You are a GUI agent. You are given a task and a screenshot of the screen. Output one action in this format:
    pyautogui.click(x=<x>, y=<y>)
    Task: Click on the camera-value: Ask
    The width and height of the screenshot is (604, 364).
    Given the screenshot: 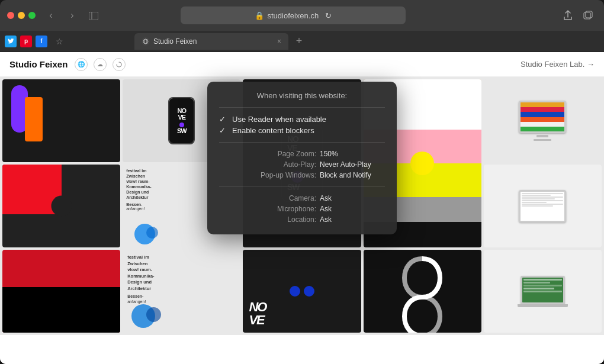 What is the action you would take?
    pyautogui.click(x=352, y=198)
    